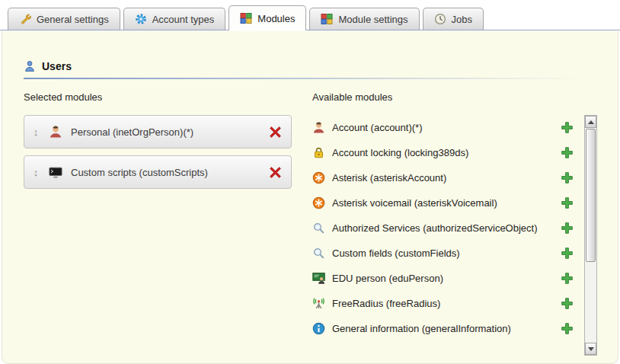 This screenshot has width=620, height=364. I want to click on selected-module-row: Personal (inetOrgPerson)(*), so click(158, 132).